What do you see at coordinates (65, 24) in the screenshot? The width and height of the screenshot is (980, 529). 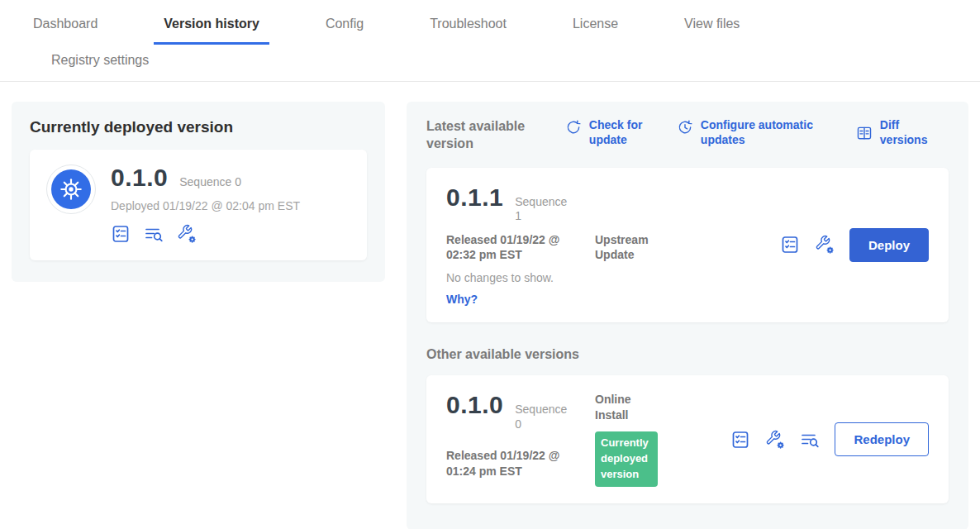 I see `tab-dashboard: Dashboard` at bounding box center [65, 24].